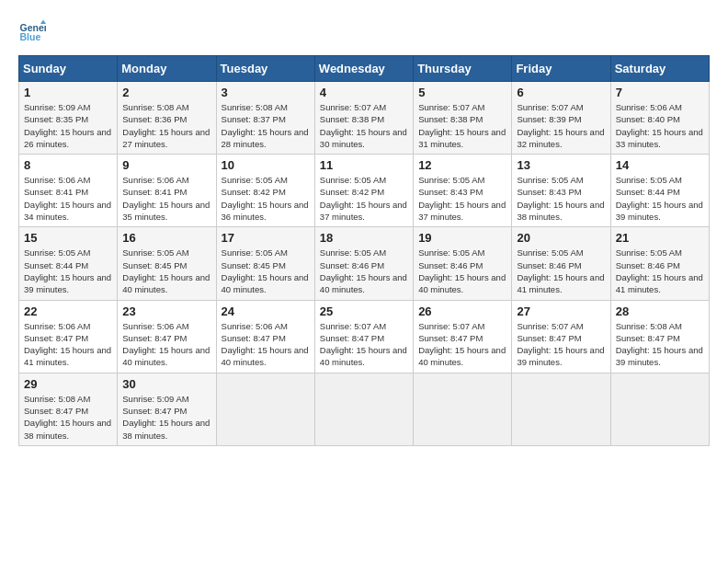 The height and width of the screenshot is (563, 728). I want to click on day-number: 7, so click(660, 92).